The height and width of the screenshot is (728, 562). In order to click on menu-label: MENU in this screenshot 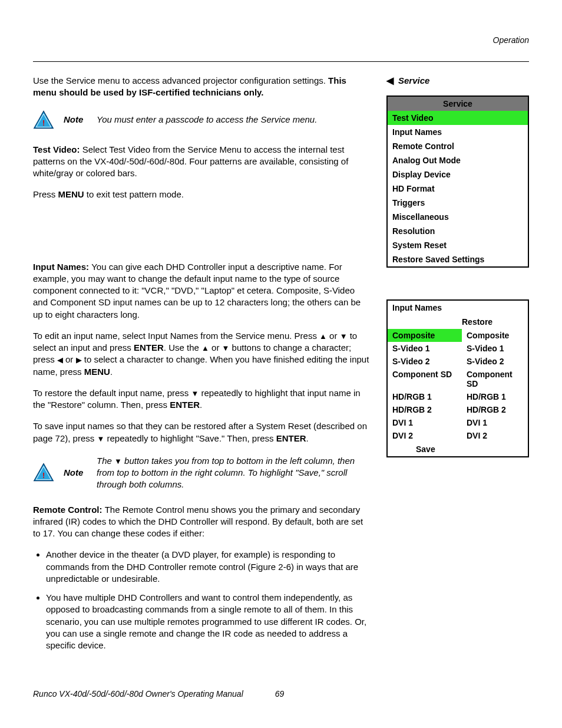, I will do `click(97, 371)`.